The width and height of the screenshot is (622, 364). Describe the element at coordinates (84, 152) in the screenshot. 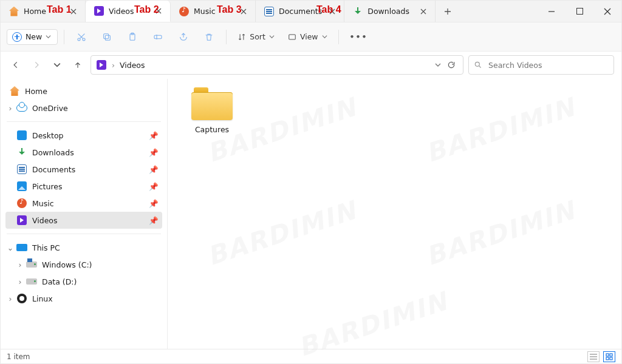

I see `sidebar-item-downloads: Downloads 📌` at that location.